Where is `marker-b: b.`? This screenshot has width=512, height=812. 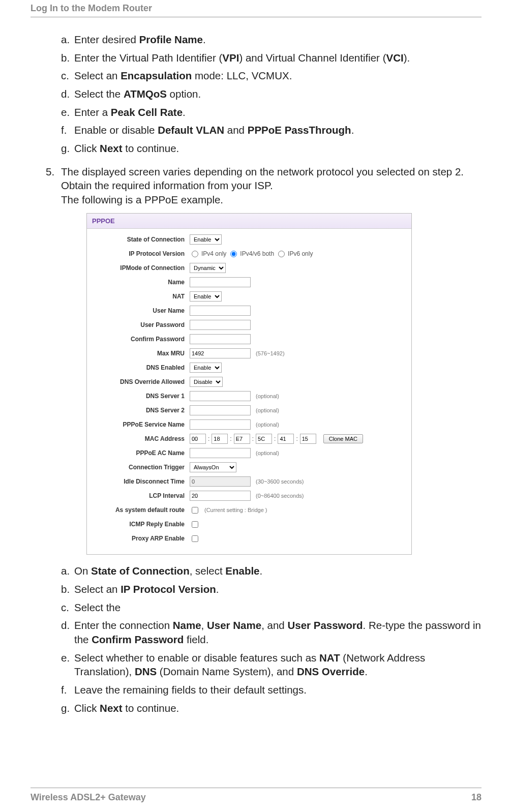
marker-b: b. is located at coordinates (68, 58).